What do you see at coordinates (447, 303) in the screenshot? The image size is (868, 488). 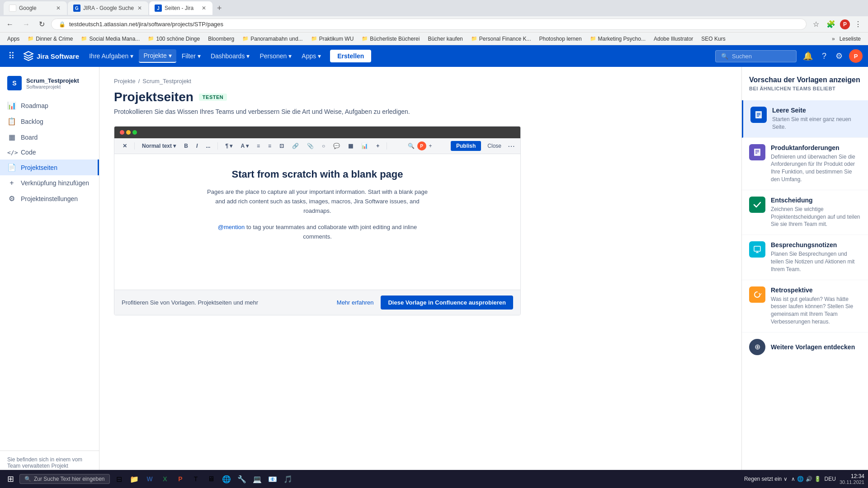 I see `vorlage-ausprobieren-button: Diese Vorlage in Confluence ausprobieren` at bounding box center [447, 303].